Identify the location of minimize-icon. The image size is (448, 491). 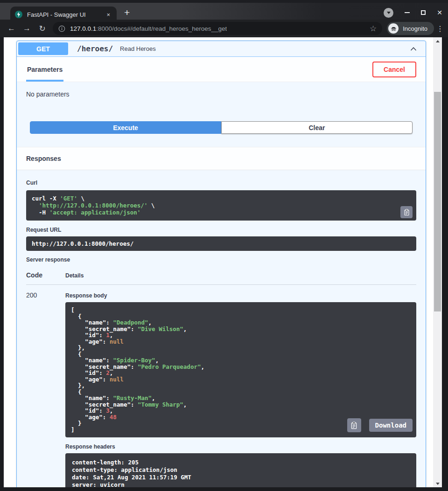
(407, 13).